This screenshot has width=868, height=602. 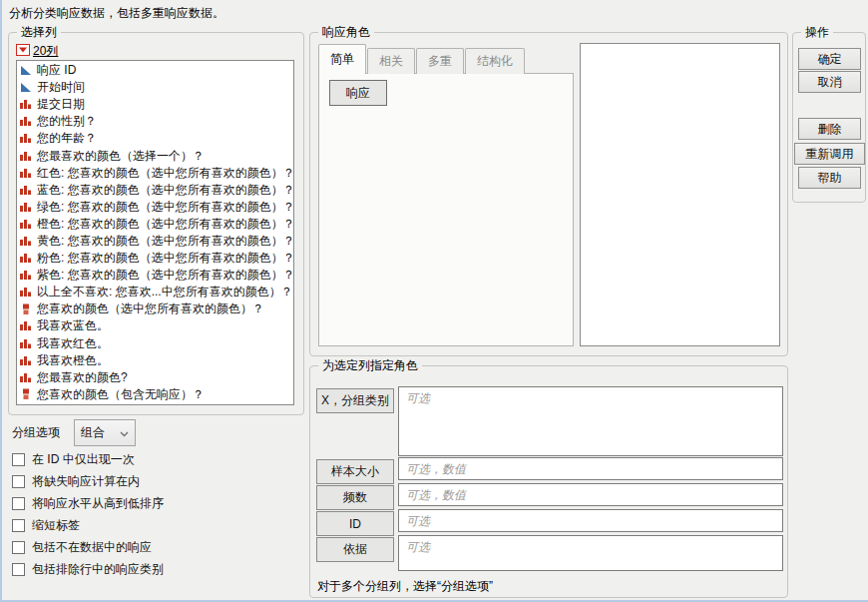 I want to click on freq-role-button: 频数, so click(x=355, y=497).